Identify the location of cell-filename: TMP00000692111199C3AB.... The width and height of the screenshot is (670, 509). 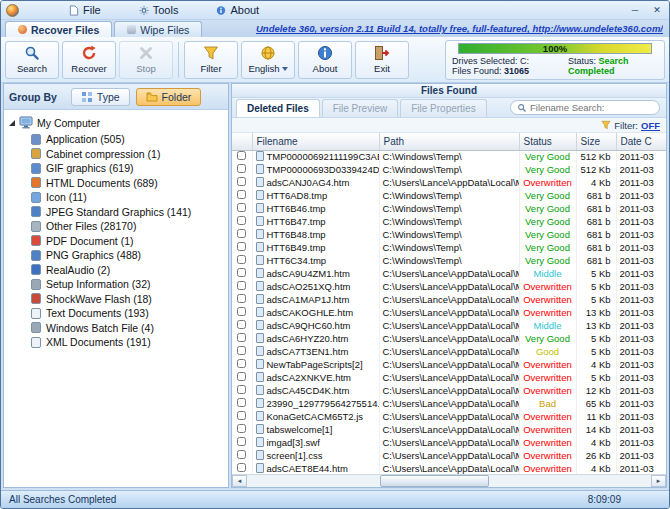
(316, 156).